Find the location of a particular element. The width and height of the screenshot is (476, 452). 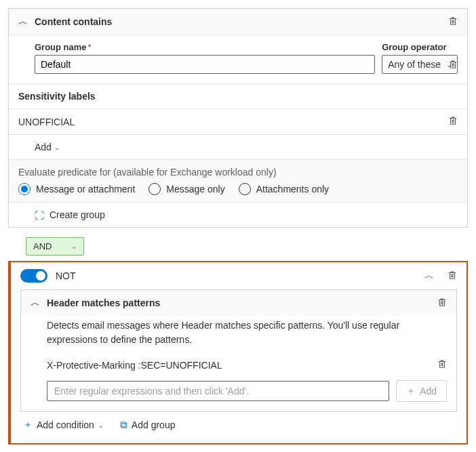

group-operator-select: Any of these ⌄ is located at coordinates (420, 64).